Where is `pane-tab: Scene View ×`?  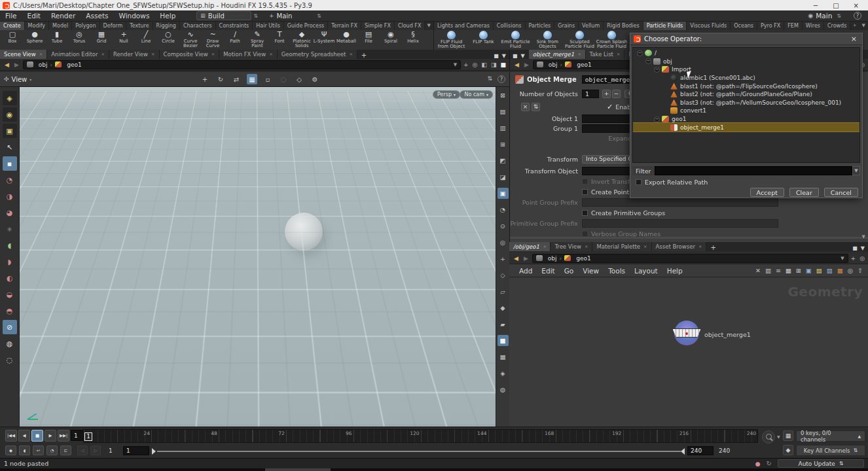
pane-tab: Scene View × is located at coordinates (24, 54).